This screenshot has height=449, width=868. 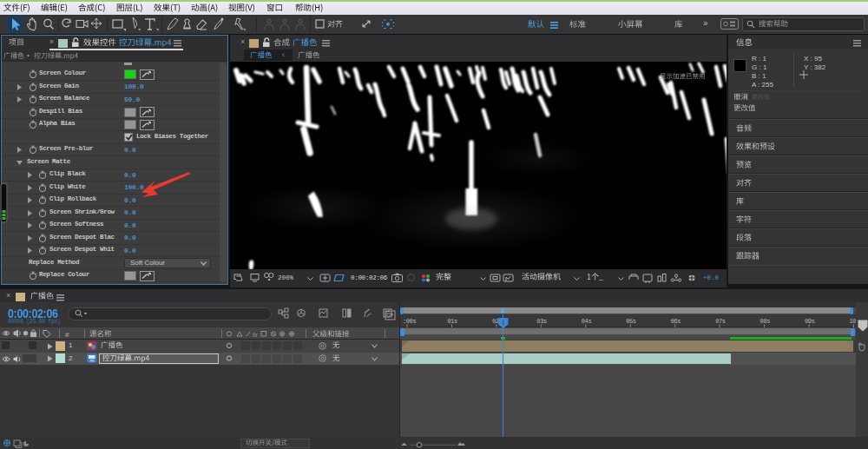 What do you see at coordinates (676, 320) in the screenshot?
I see `svg-text: 06s` at bounding box center [676, 320].